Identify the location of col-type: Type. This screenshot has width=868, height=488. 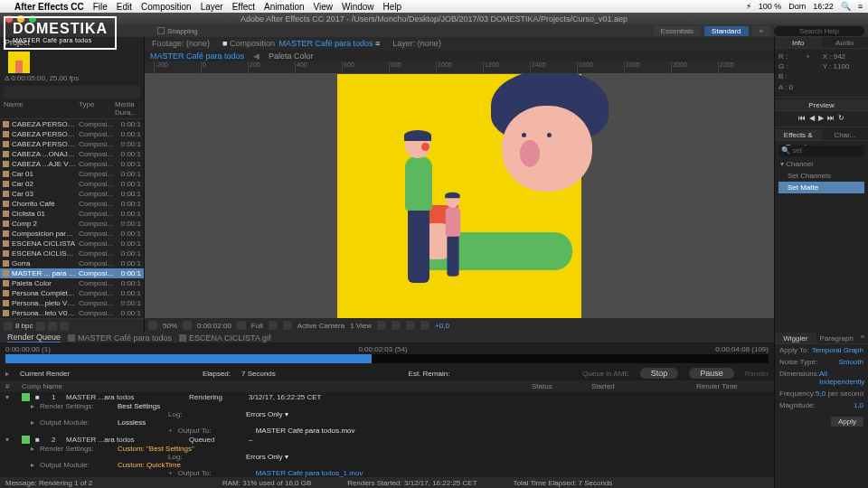
(97, 108).